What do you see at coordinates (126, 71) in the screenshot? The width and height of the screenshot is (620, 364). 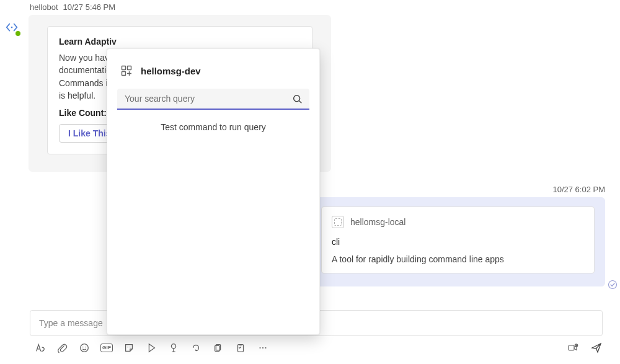 I see `apps-grid-icon` at bounding box center [126, 71].